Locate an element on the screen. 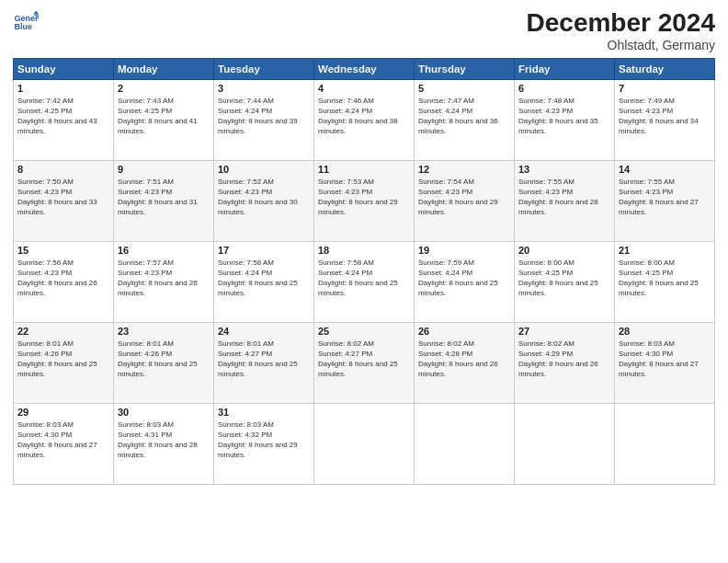 This screenshot has width=728, height=563. calendar-header-row: SundayMondayTuesdayWednesdayThursdayFrid… is located at coordinates (364, 68).